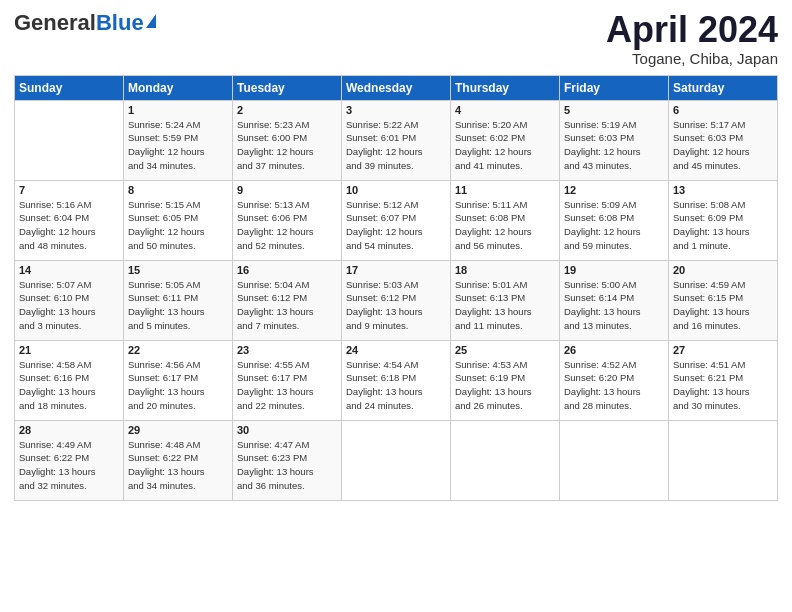 The image size is (792, 612). I want to click on day-number: 2, so click(287, 110).